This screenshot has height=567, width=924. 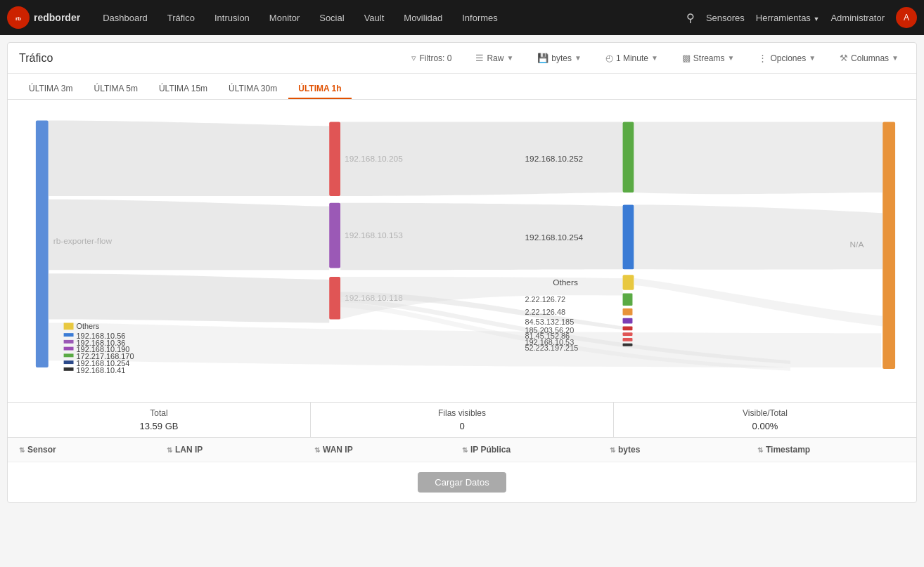 What do you see at coordinates (551, 348) in the screenshot?
I see `svg-text: 52.223.197.215` at bounding box center [551, 348].